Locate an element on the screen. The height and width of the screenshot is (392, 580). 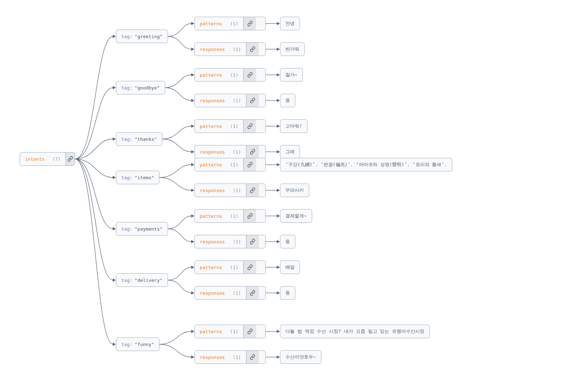
tag-value: "funny" is located at coordinates (144, 344).